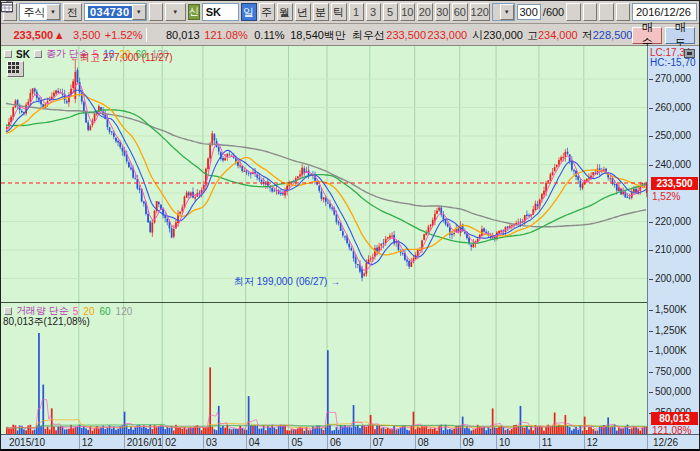 The height and width of the screenshot is (451, 700). What do you see at coordinates (674, 392) in the screenshot?
I see `volume-tick-label: 500,000` at bounding box center [674, 392].